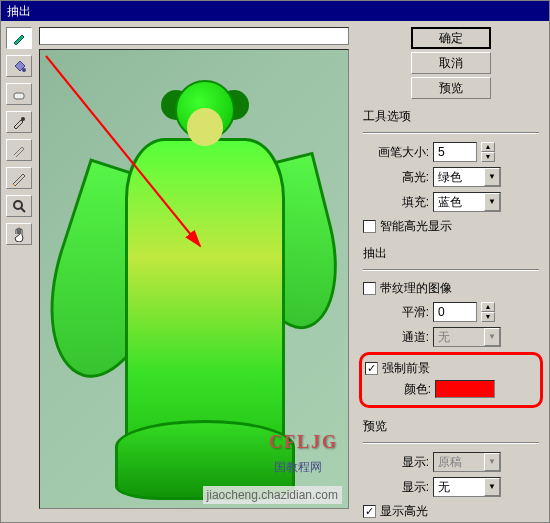  I want to click on watermark-logo-top: 国教程网, so click(298, 468).